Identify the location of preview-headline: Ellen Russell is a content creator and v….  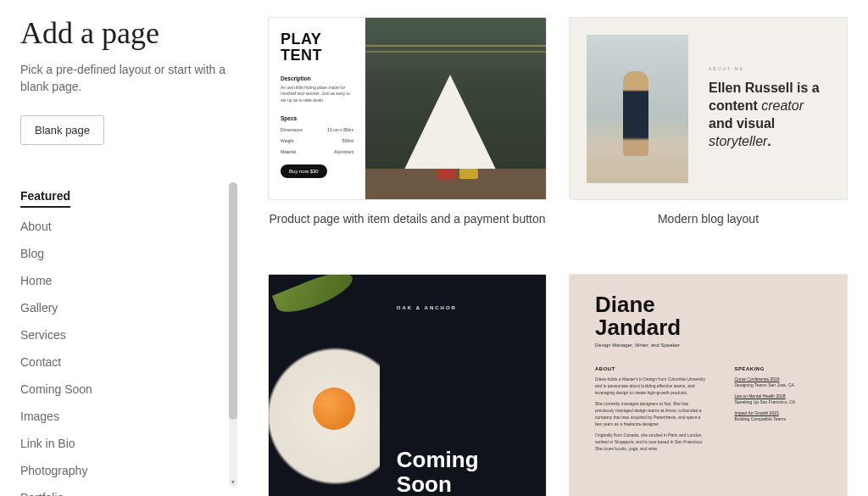
(770, 115).